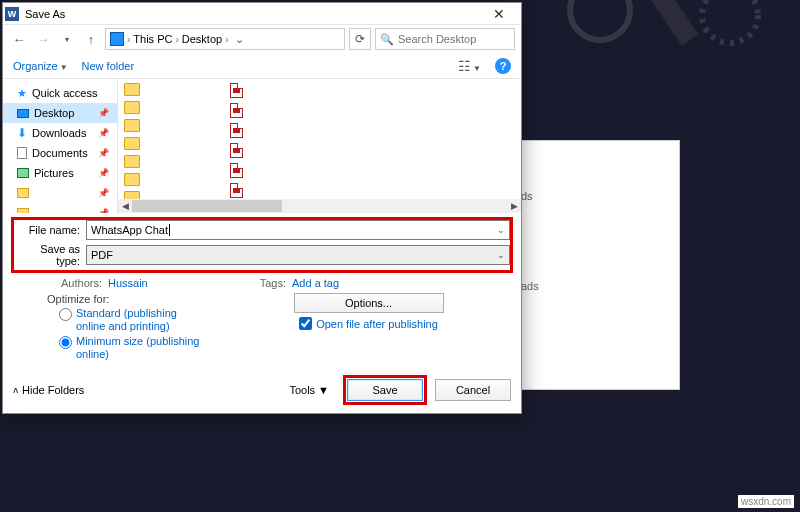  What do you see at coordinates (240, 40) in the screenshot?
I see `breadcrumb-dropdown: ⌄` at bounding box center [240, 40].